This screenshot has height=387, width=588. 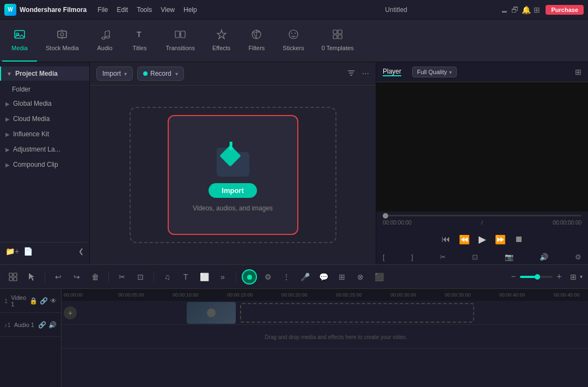 I want to click on zoom-knob, so click(x=537, y=277).